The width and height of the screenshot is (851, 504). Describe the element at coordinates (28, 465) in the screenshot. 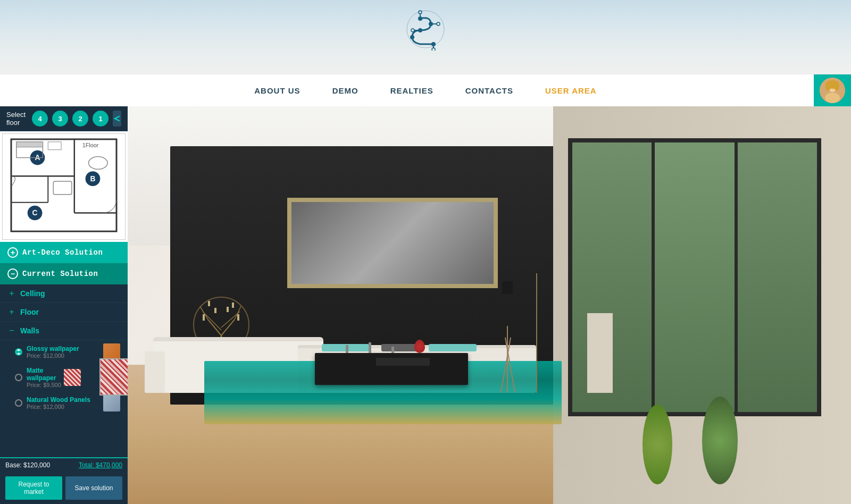

I see `base-price: Base: $120,000` at that location.